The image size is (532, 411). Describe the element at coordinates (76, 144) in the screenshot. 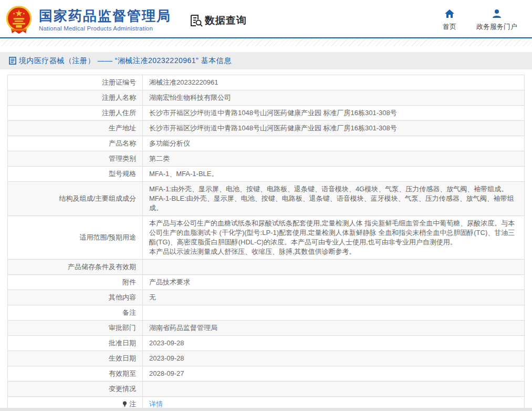

I see `row-label: 产品名称` at that location.